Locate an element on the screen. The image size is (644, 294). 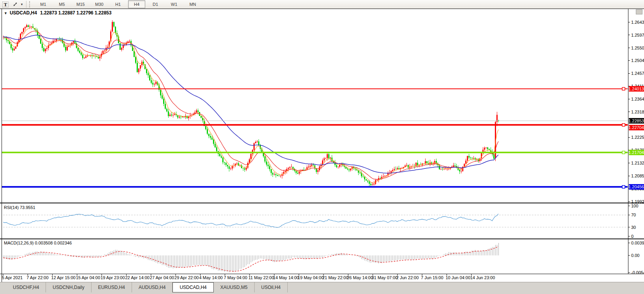
chart-title: ▼USDCAD,H41.22873 1.22887 1.22796 1.2285… is located at coordinates (58, 13).